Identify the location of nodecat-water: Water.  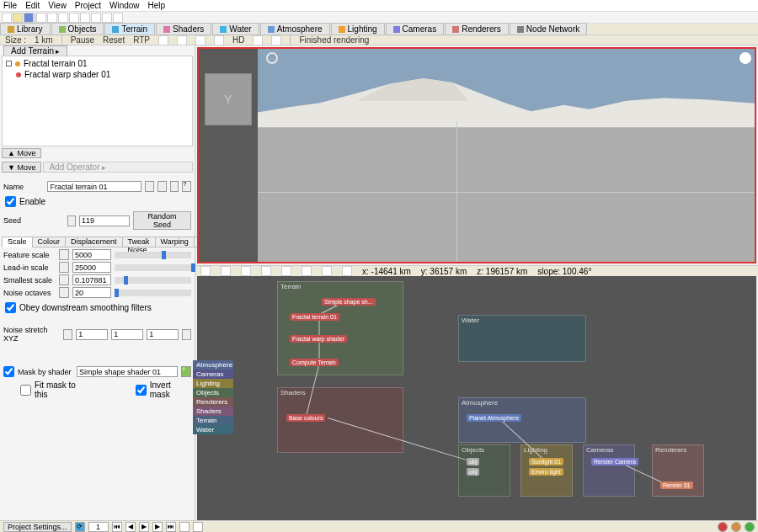
(213, 429).